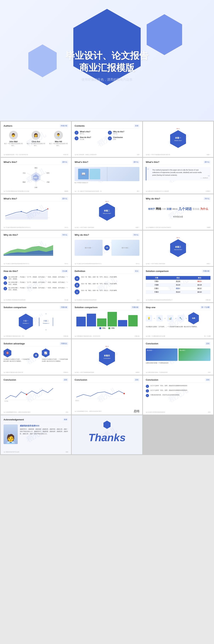 This screenshot has height=644, width=214. Describe the element at coordinates (208, 336) in the screenshot. I see `footer-nav-step-one: 第一个步骤` at that location.